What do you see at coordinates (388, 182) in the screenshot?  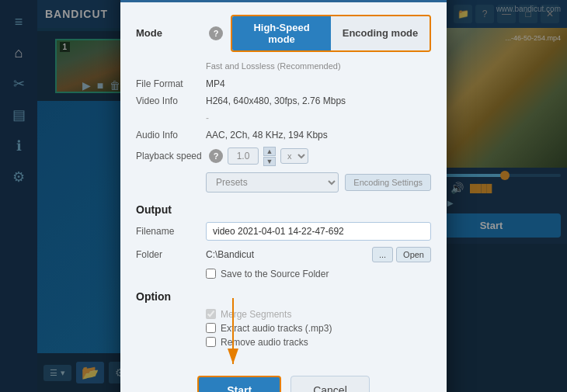 I see `encoding-settings-button: Encoding Settings` at bounding box center [388, 182].